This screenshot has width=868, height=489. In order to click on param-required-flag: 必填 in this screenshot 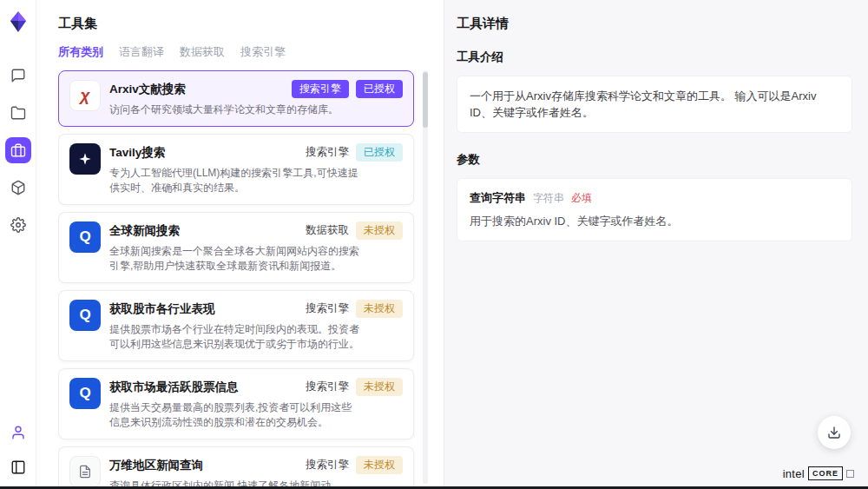, I will do `click(582, 198)`.